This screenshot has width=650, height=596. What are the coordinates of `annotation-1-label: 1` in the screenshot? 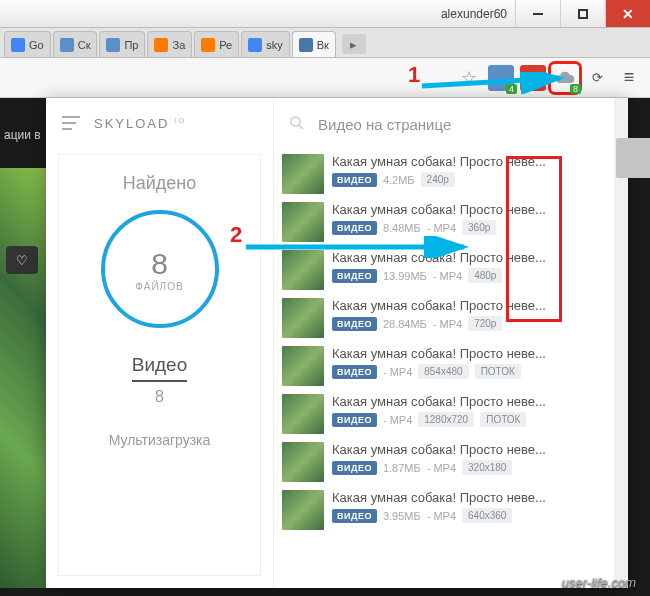 It's located at (414, 75).